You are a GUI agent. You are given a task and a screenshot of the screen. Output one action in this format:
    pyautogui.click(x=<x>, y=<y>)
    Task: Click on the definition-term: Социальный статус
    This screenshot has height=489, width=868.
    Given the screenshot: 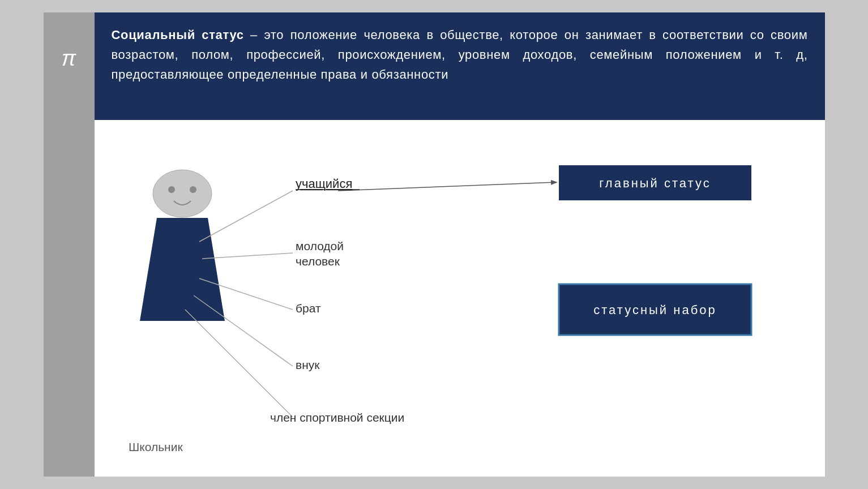 What is the action you would take?
    pyautogui.click(x=178, y=35)
    